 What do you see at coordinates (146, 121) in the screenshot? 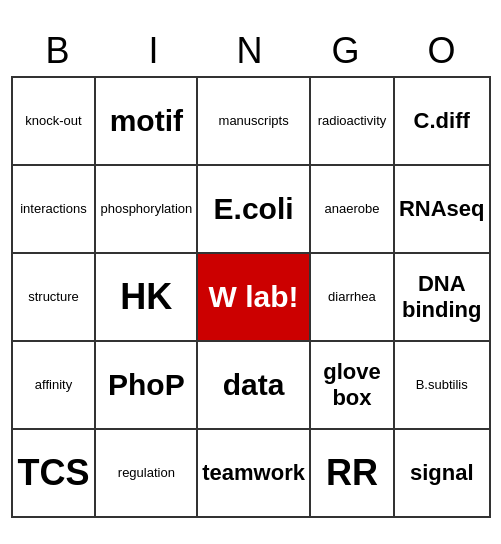
I see `cell-text-1: motif` at bounding box center [146, 121].